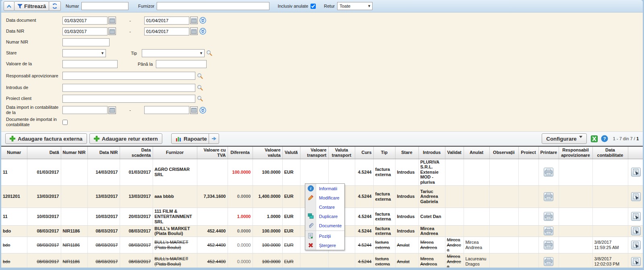 The width and height of the screenshot is (644, 270). I want to click on responsabil-input, so click(129, 76).